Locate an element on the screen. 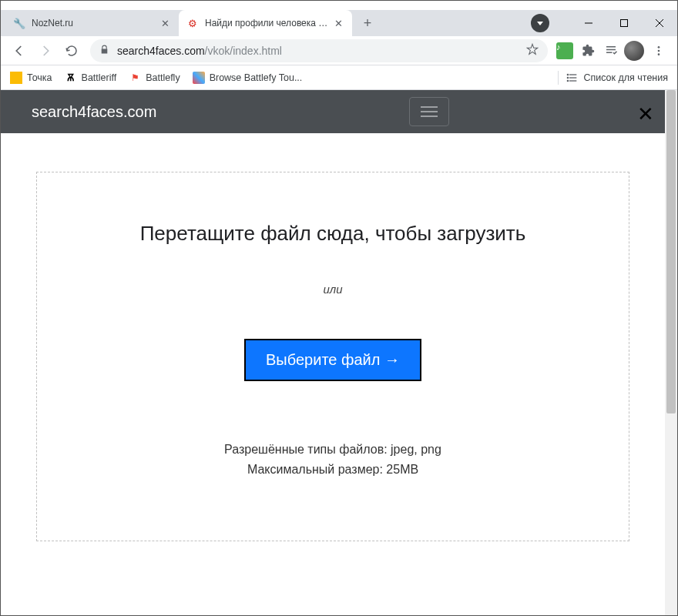 This screenshot has width=678, height=616. toolbar: search4faces.com/vkok/index.html ♪ is located at coordinates (339, 51).